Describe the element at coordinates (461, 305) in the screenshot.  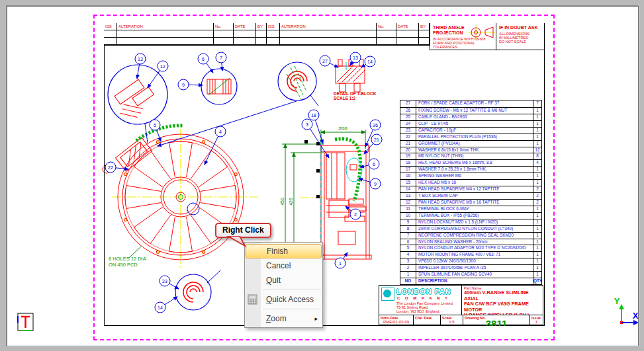
I see `title-block: LONDON FAN C O M P A N Y The London Fan …` at that location.